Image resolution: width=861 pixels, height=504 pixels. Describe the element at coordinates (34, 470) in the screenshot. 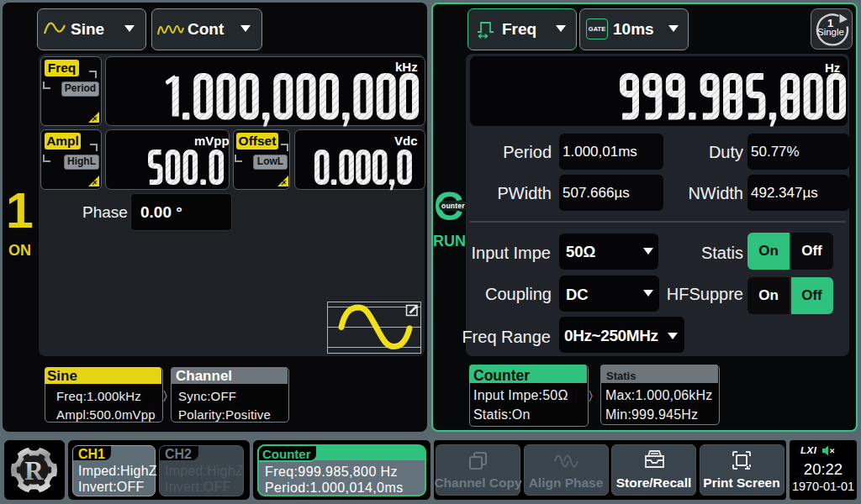

I see `svg-text: R` at that location.